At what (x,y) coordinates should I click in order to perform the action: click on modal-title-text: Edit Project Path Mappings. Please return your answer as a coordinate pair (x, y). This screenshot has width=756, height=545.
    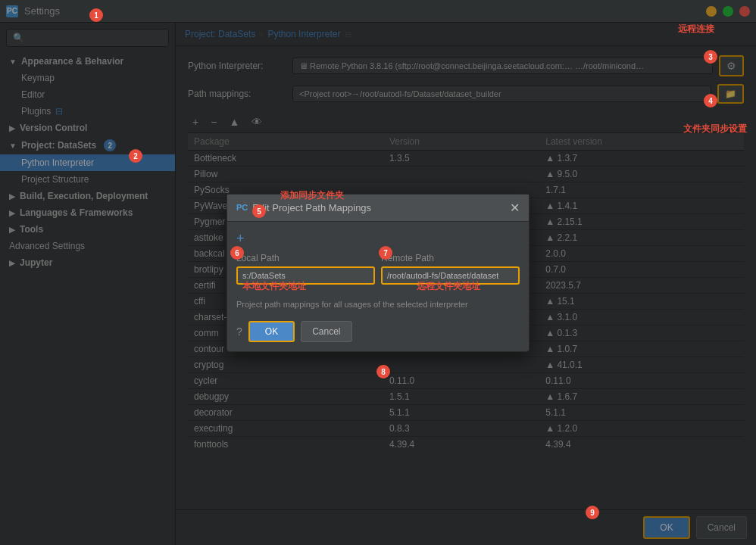
    Looking at the image, I should click on (312, 207).